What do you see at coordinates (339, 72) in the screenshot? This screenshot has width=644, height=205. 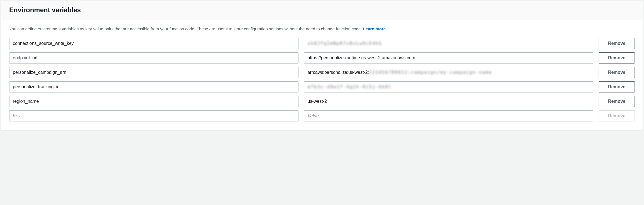 I see `partial-visible-text: arn:aws:personalize:us-west-2:` at bounding box center [339, 72].